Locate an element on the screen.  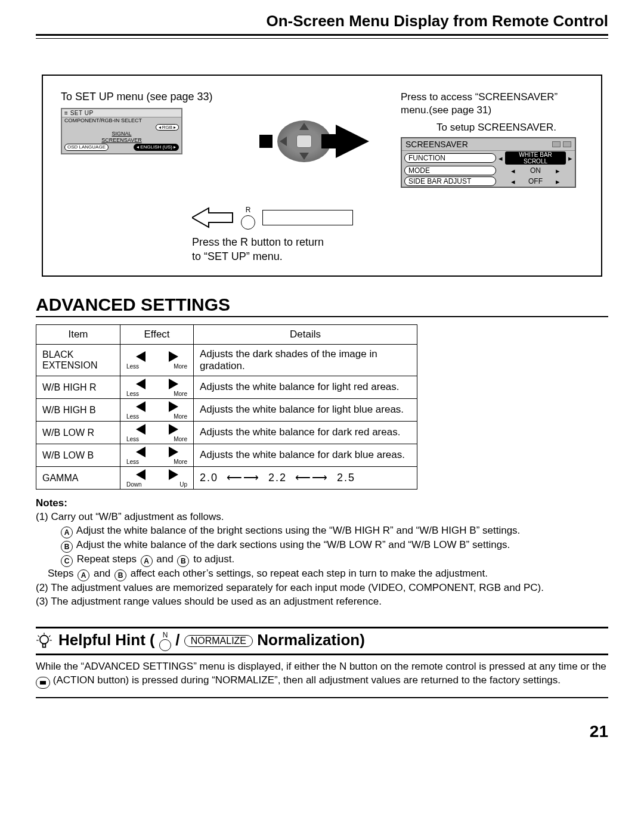
n-button-icon: N is located at coordinates (165, 641).